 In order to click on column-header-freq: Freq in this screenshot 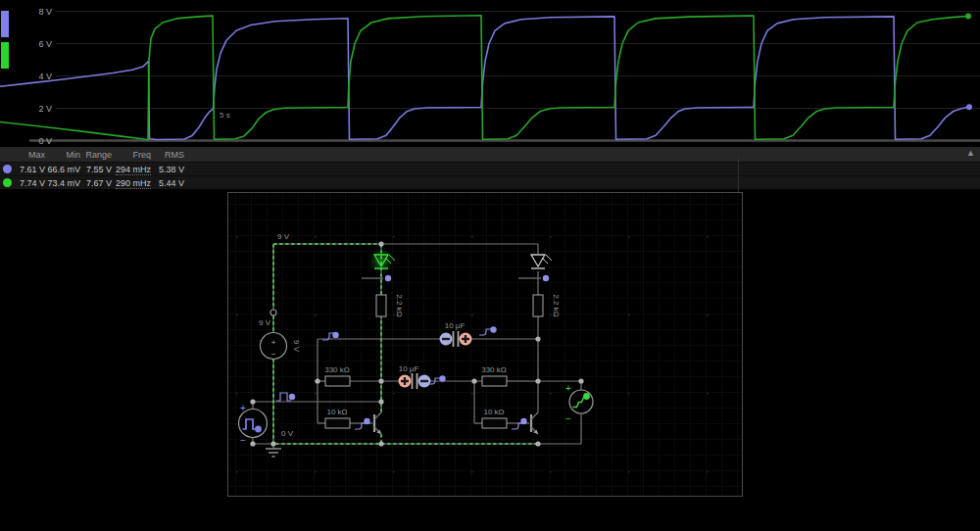, I will do `click(133, 155)`.